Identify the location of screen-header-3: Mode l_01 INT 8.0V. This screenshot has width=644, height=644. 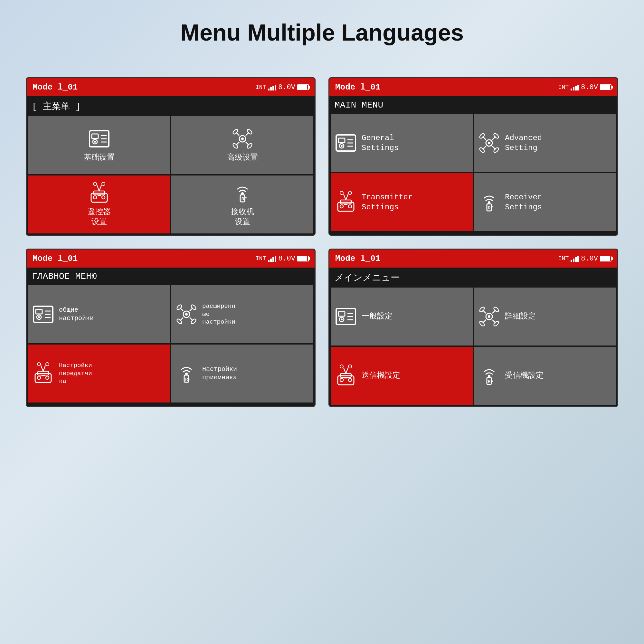
(171, 259).